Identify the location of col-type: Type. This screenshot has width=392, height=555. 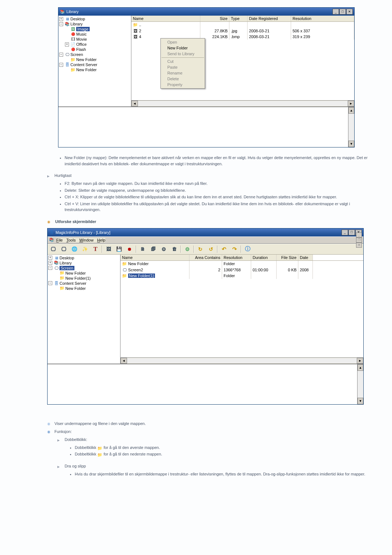
(238, 19).